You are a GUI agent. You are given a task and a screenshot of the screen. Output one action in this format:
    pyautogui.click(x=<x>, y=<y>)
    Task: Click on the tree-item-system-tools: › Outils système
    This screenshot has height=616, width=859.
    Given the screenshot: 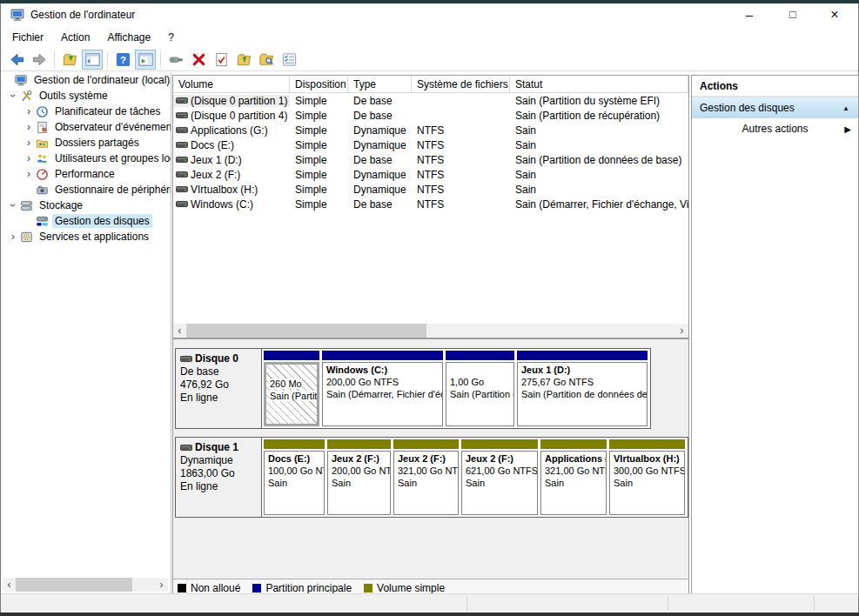 What is the action you would take?
    pyautogui.click(x=85, y=96)
    